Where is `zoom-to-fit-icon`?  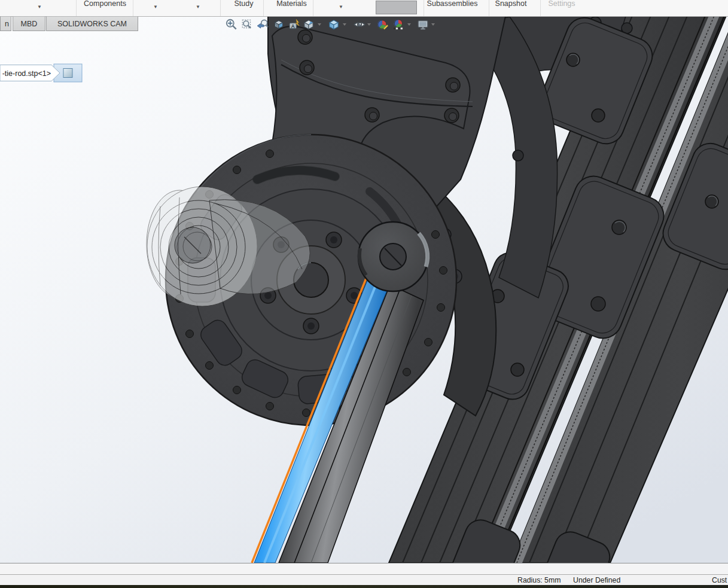
zoom-to-fit-icon is located at coordinates (232, 25).